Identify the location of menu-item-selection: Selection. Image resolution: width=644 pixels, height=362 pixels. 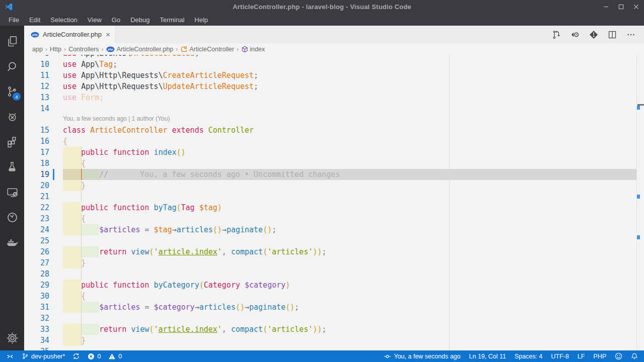
(63, 20).